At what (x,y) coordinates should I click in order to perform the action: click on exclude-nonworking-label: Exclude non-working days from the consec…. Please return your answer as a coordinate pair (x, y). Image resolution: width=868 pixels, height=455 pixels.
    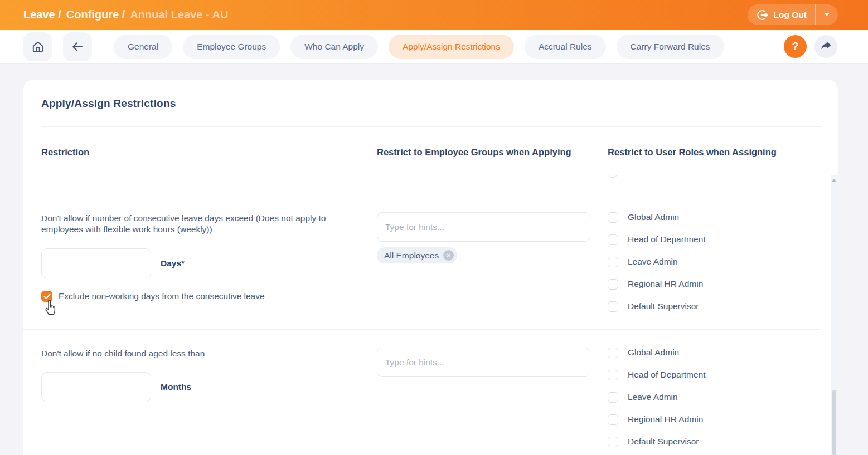
    Looking at the image, I should click on (162, 296).